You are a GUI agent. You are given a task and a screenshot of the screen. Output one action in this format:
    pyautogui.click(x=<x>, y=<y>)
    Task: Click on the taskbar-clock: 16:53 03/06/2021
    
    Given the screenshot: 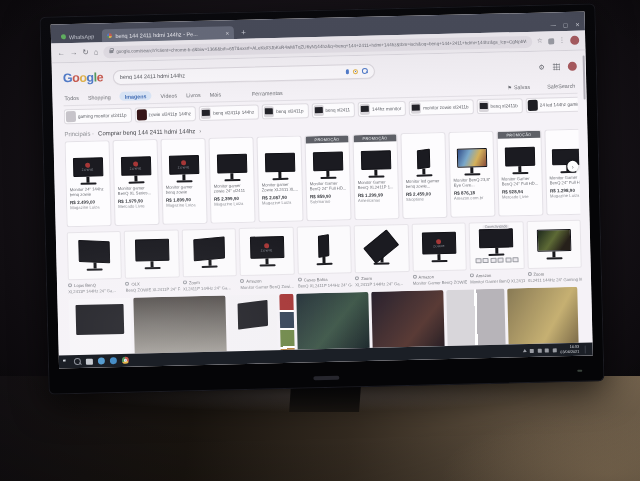 What is the action you would take?
    pyautogui.click(x=570, y=350)
    